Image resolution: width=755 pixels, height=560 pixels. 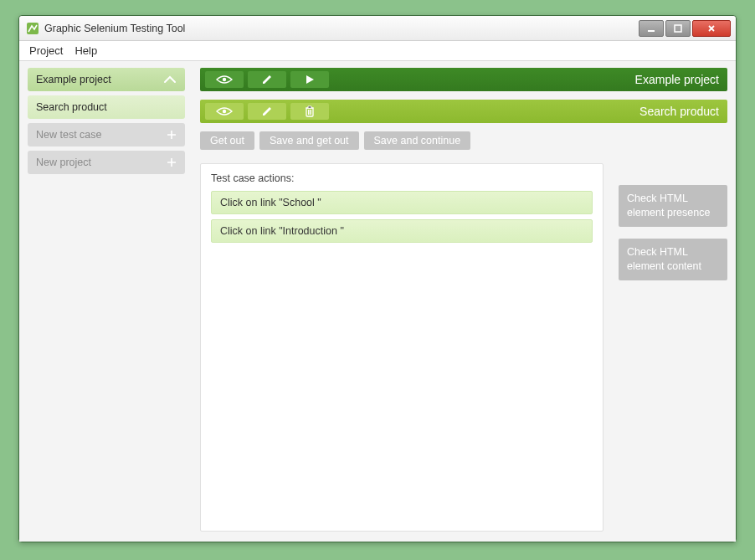 I want to click on window-controls, so click(x=685, y=28).